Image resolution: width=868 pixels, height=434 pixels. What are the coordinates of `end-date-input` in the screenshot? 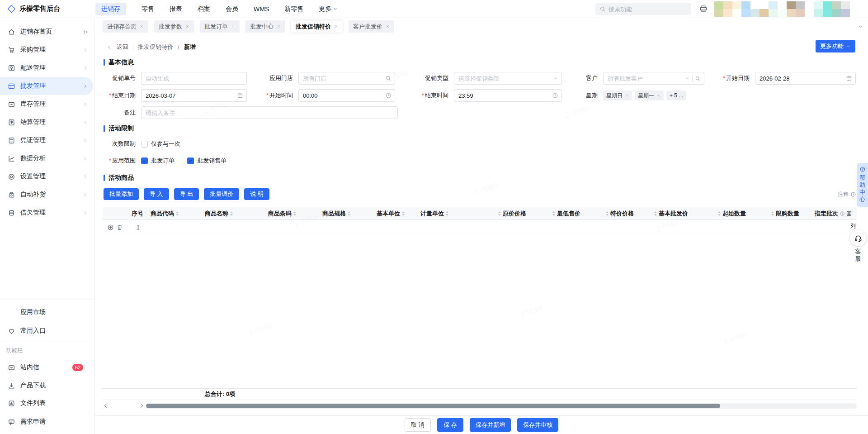 It's located at (194, 95).